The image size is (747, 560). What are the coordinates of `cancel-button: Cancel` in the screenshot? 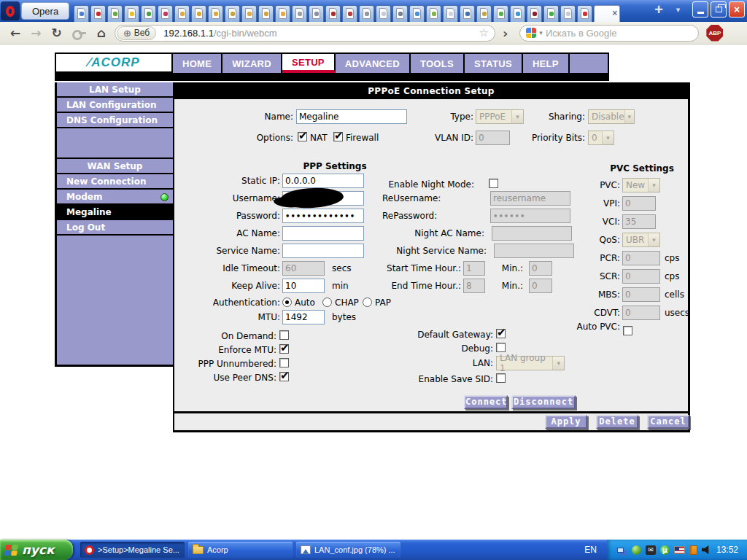 It's located at (668, 421).